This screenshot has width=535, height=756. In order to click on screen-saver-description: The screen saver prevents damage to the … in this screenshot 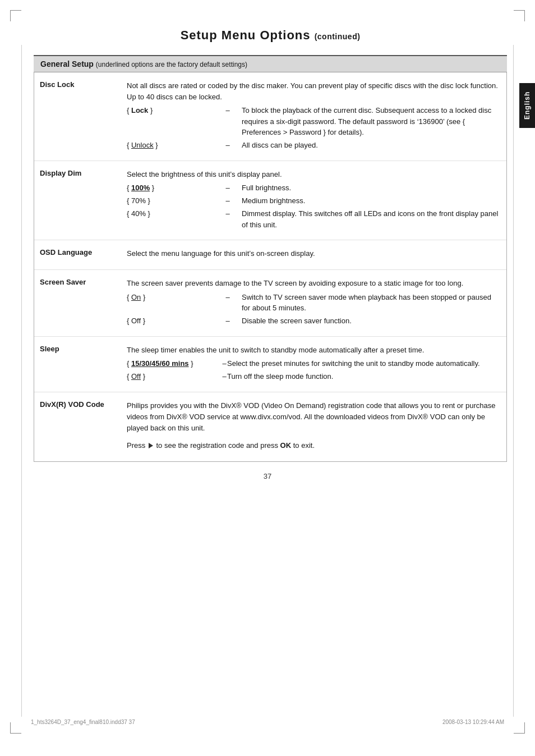, I will do `click(314, 303)`.